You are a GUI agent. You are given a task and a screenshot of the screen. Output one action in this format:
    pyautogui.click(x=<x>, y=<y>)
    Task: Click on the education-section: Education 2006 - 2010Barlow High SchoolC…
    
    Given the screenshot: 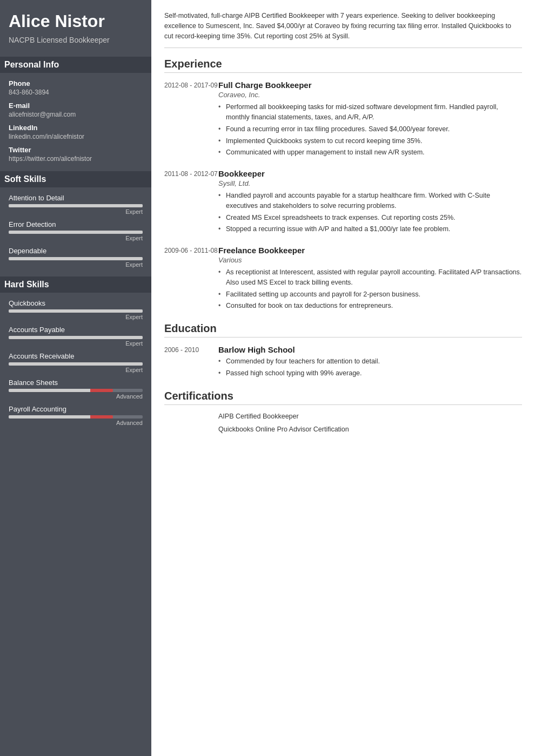 What is the action you would take?
    pyautogui.click(x=343, y=351)
    